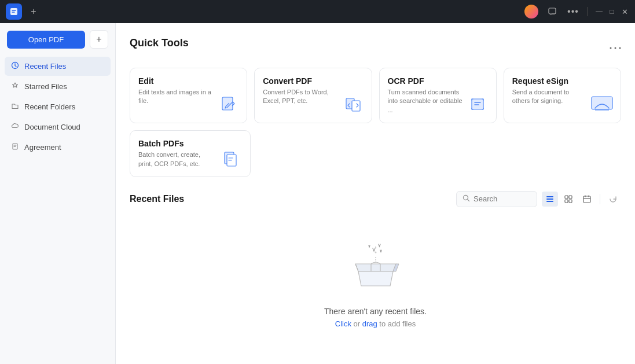 Image resolution: width=635 pixels, height=364 pixels. What do you see at coordinates (587, 12) in the screenshot?
I see `titlebar-separator` at bounding box center [587, 12].